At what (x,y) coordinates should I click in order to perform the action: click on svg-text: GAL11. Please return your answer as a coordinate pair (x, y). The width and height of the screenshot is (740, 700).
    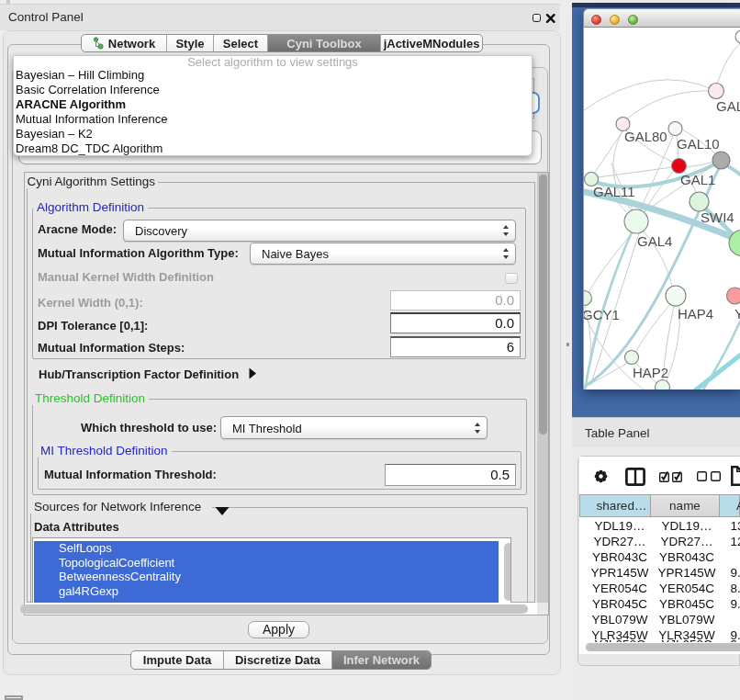
    Looking at the image, I should click on (614, 191).